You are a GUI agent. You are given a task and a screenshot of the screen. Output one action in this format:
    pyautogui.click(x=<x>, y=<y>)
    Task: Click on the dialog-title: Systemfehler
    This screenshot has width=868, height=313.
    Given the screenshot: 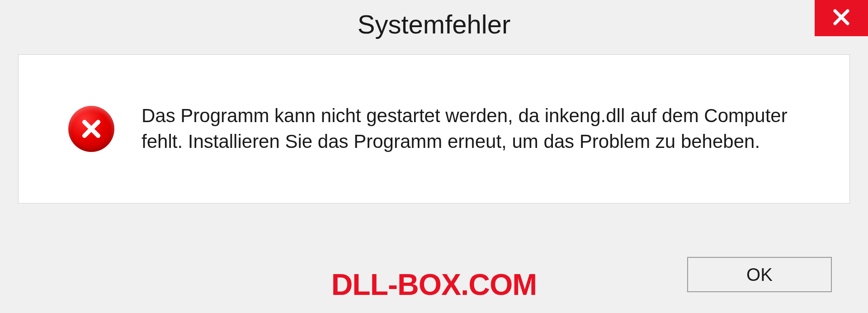 What is the action you would take?
    pyautogui.click(x=434, y=24)
    